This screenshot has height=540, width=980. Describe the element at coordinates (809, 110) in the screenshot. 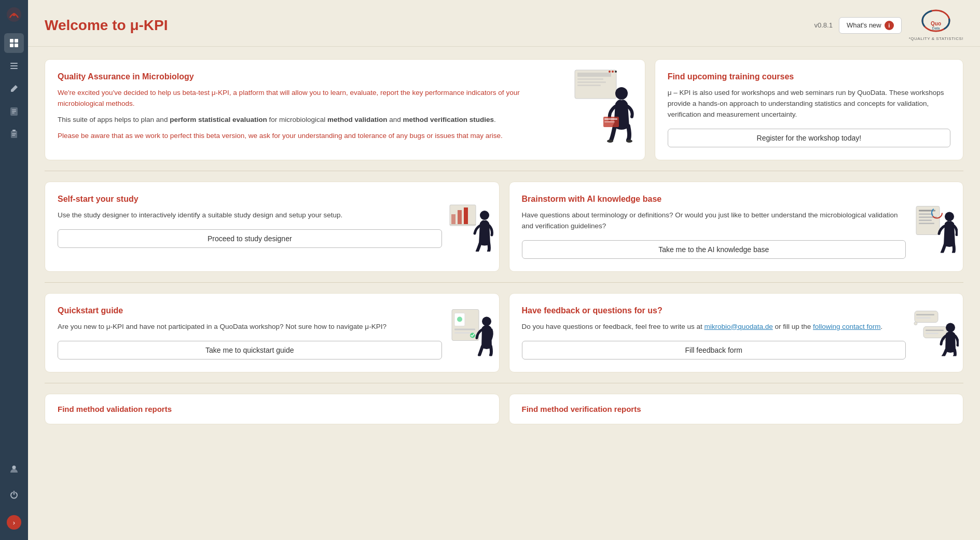

I see `training-card: Find upcoming training courses μ – KPI i…` at that location.